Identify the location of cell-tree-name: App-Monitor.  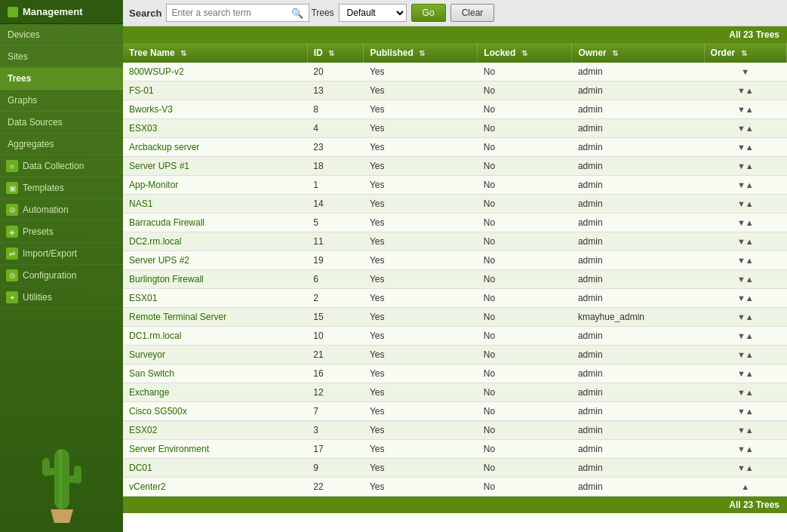
(215, 186).